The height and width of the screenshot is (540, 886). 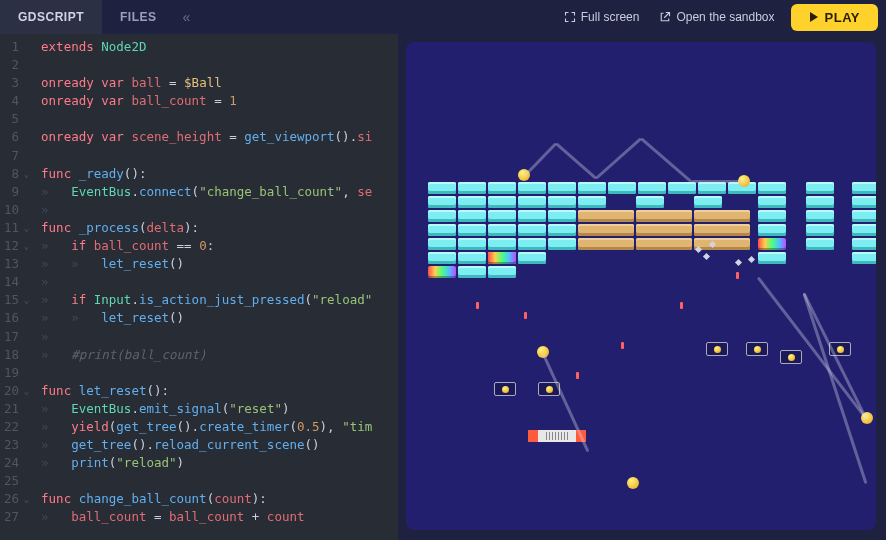 What do you see at coordinates (834, 18) in the screenshot?
I see `play-button: PLAY` at bounding box center [834, 18].